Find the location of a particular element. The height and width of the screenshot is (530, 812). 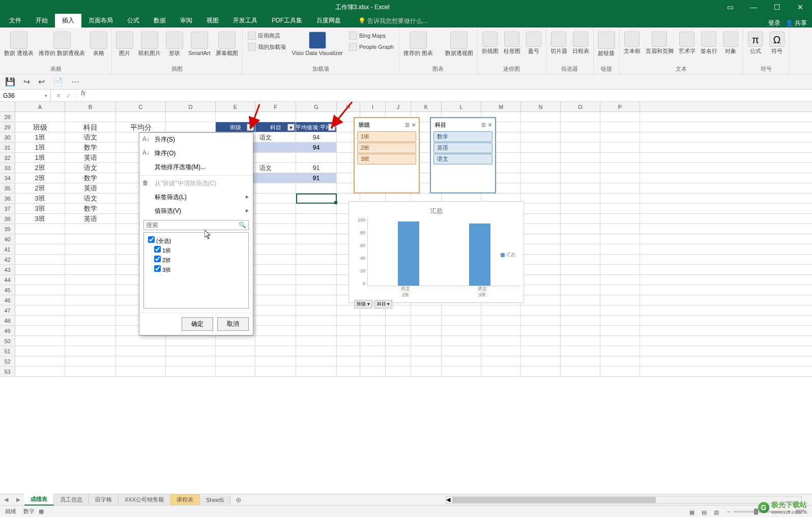

tab-file: 文件 is located at coordinates (15, 20).